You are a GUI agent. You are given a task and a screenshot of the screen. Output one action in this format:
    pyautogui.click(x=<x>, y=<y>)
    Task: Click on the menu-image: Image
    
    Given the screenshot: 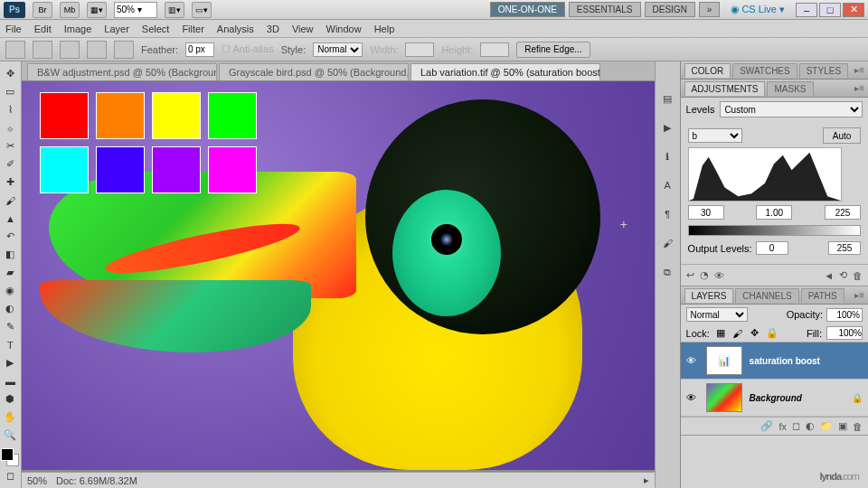 What is the action you would take?
    pyautogui.click(x=78, y=29)
    